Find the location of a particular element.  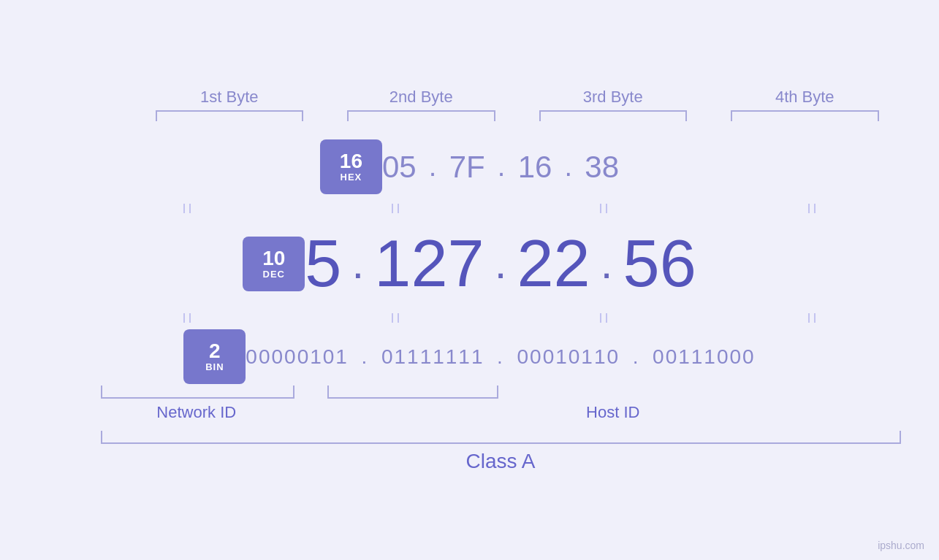

bracket-b3 is located at coordinates (614, 118).